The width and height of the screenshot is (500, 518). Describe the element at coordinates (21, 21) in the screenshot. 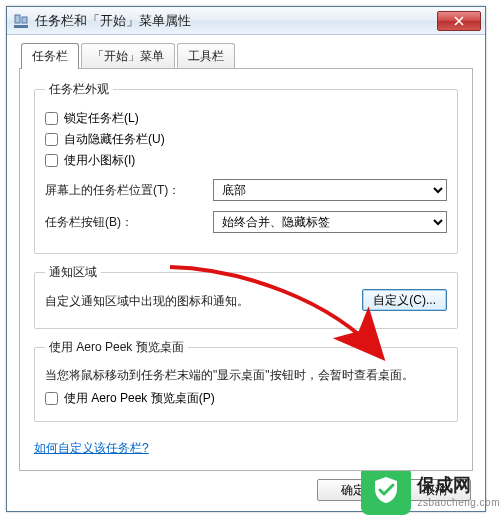

I see `app-icon` at that location.